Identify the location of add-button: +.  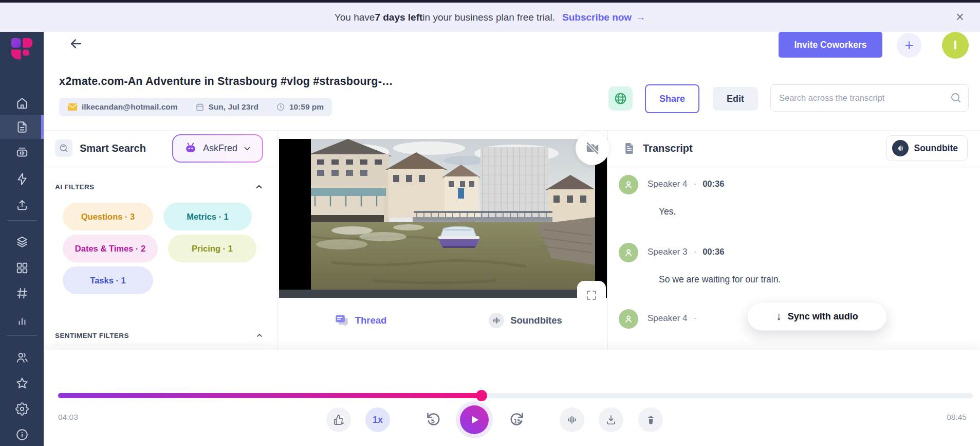
(909, 45).